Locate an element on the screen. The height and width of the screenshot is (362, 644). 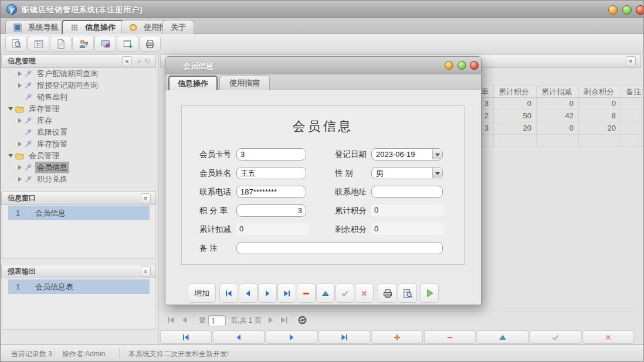
record-delete-button is located at coordinates (306, 293).